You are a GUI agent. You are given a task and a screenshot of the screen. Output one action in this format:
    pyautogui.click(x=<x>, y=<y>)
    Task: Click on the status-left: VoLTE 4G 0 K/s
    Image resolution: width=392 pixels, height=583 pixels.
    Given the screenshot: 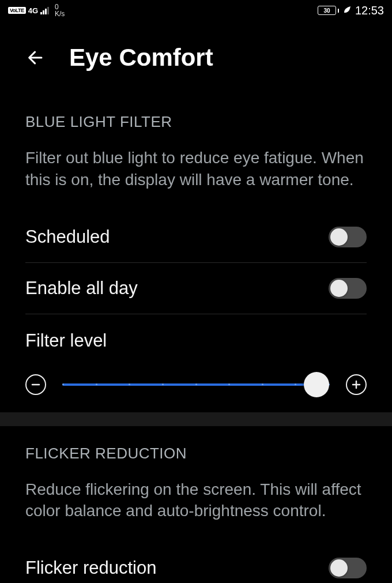 What is the action you would take?
    pyautogui.click(x=36, y=10)
    